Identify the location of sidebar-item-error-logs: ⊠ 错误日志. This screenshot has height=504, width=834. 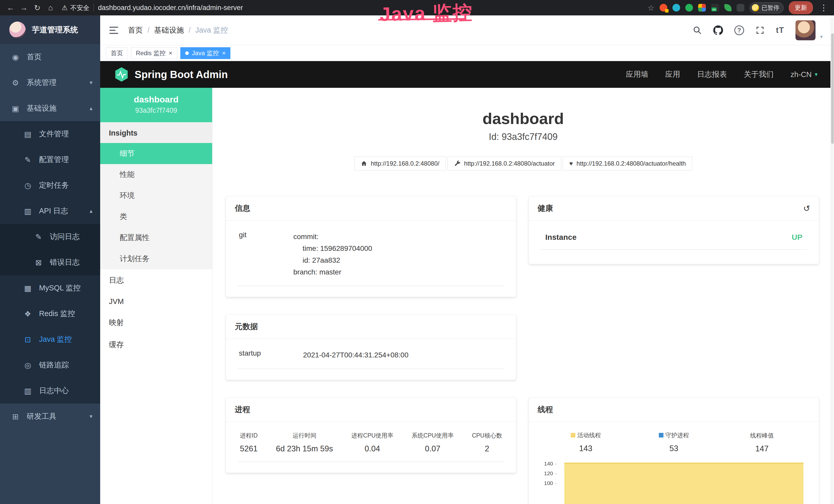
(50, 262).